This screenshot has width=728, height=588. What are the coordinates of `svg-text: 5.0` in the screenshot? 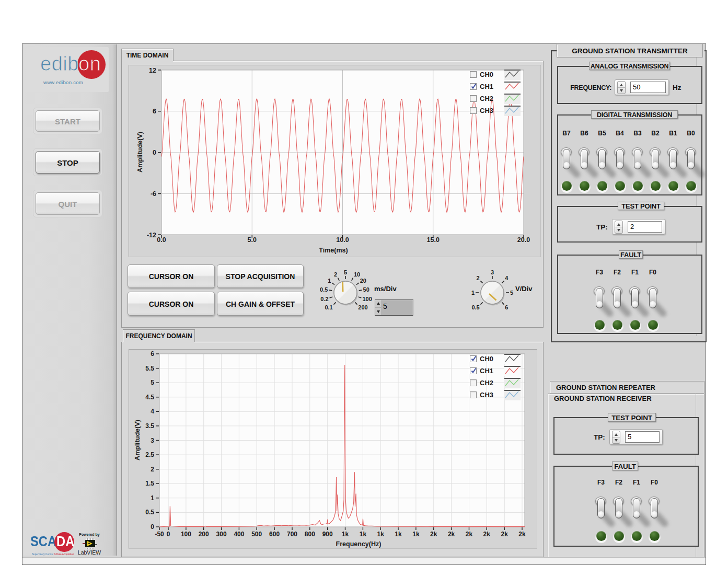 It's located at (252, 240).